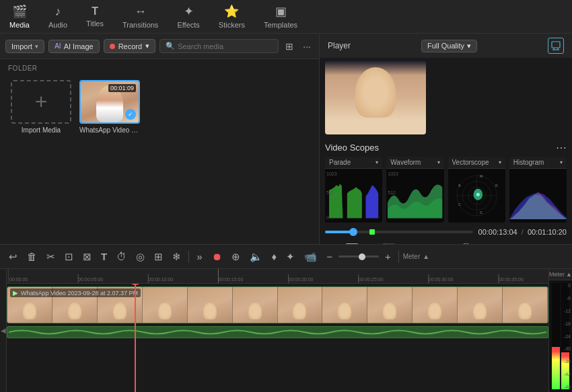 The image size is (572, 392). What do you see at coordinates (556, 46) in the screenshot?
I see `player-scope-button` at bounding box center [556, 46].